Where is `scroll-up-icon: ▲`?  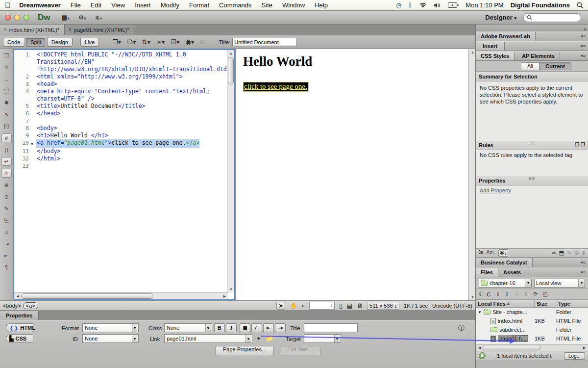 scroll-up-icon: ▲ is located at coordinates (231, 53).